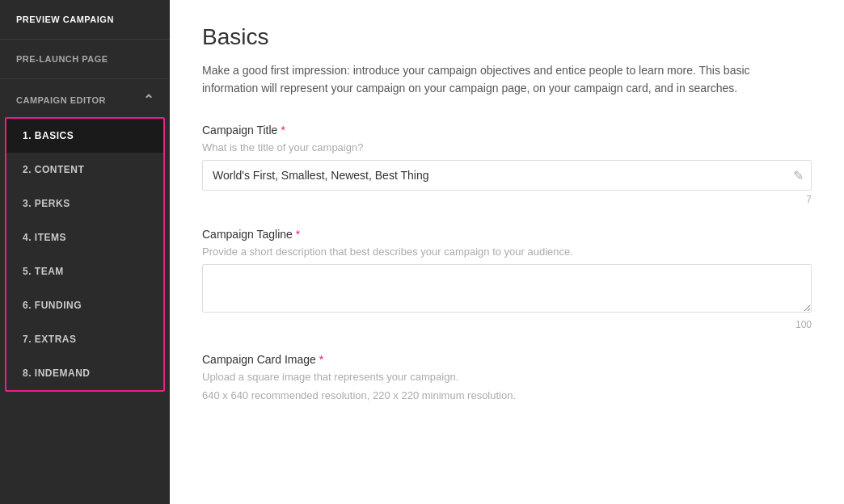 This screenshot has width=844, height=504. What do you see at coordinates (298, 234) in the screenshot?
I see `required-star-tagline: *` at bounding box center [298, 234].